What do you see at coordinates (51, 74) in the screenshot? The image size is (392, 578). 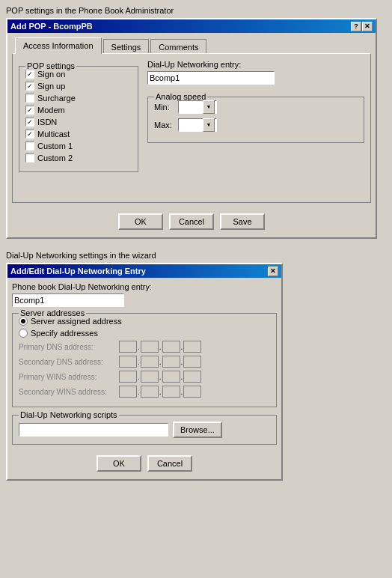 I see `sign-on-label: Sign on` at bounding box center [51, 74].